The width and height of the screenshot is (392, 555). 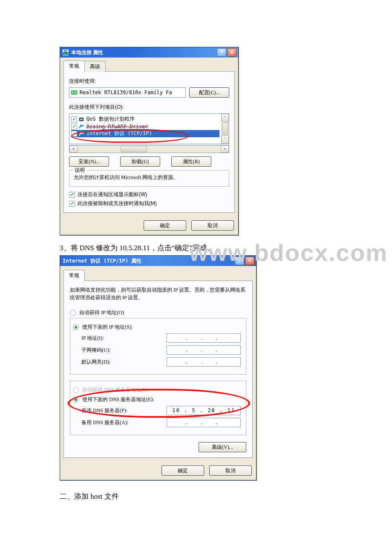 I want to click on list-item-tcpip: ✔ Internet 协议 (TCP/IP), so click(x=145, y=134).